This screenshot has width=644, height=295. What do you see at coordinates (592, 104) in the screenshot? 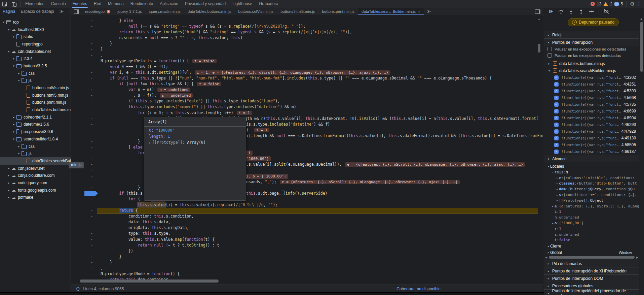
I see `breakpoint-row: !function(e){var n,s;"funct…4:5735` at bounding box center [592, 104].